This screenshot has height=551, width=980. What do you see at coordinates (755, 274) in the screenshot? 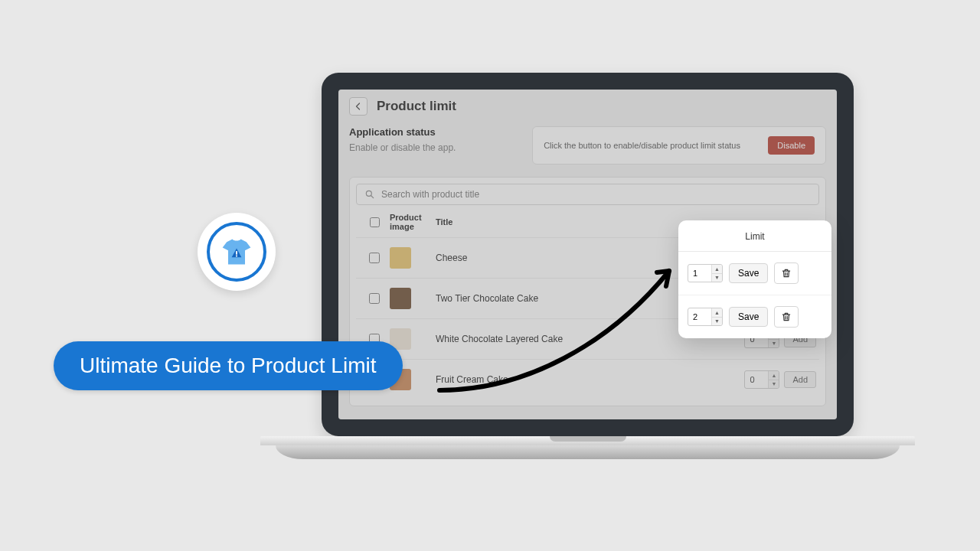
I see `popover-row: 1▲▼Save` at bounding box center [755, 274].